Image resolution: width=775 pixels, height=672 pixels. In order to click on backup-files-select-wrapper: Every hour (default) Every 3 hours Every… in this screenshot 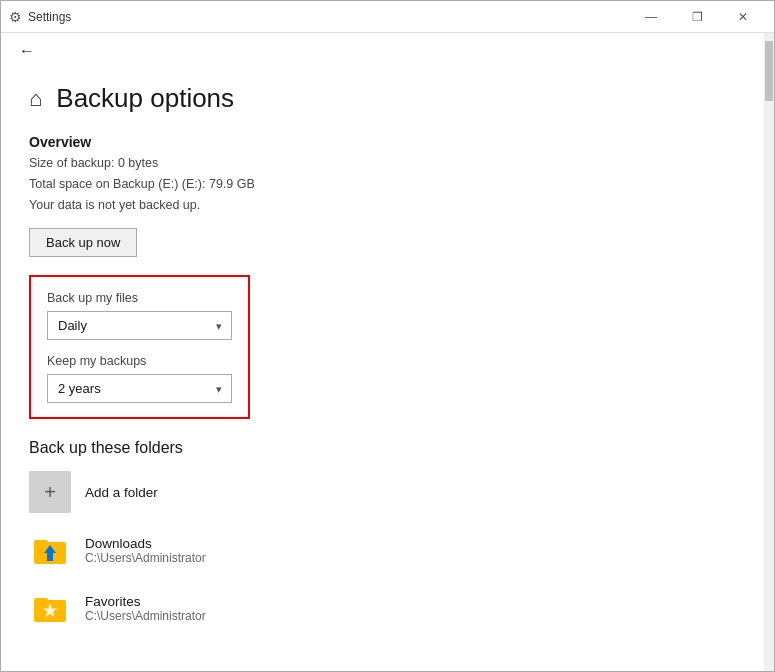, I will do `click(140, 326)`.